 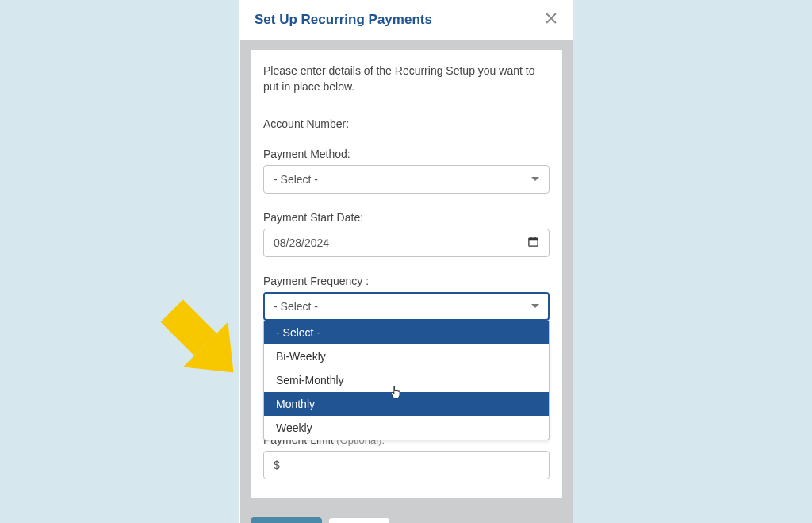 What do you see at coordinates (406, 516) in the screenshot?
I see `modal-footer: Continue Cancel` at bounding box center [406, 516].